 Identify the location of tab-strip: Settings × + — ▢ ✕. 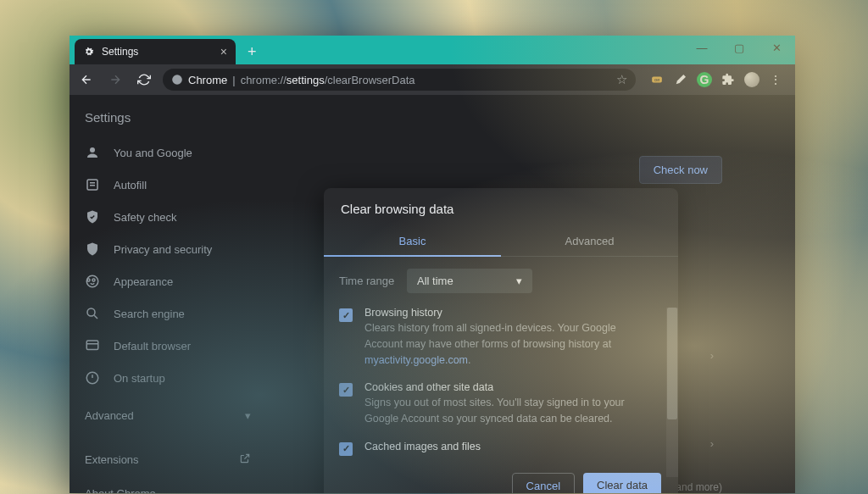
(432, 50).